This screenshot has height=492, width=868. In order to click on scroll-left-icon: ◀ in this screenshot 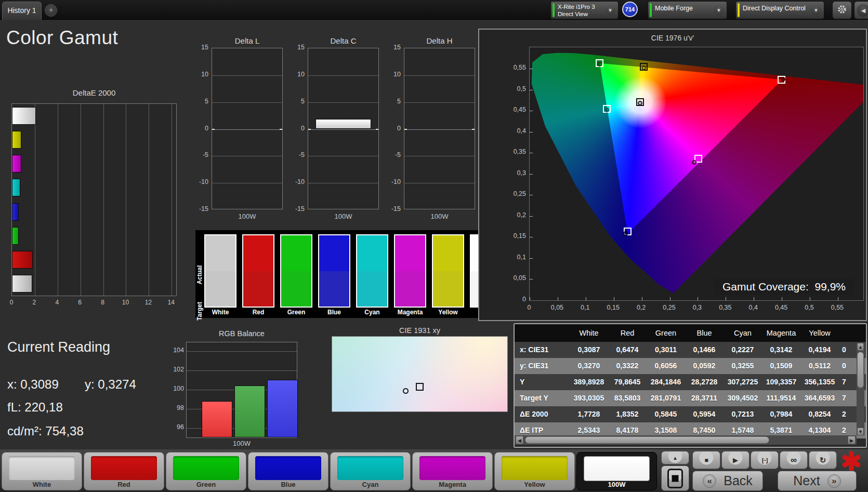, I will do `click(520, 440)`.